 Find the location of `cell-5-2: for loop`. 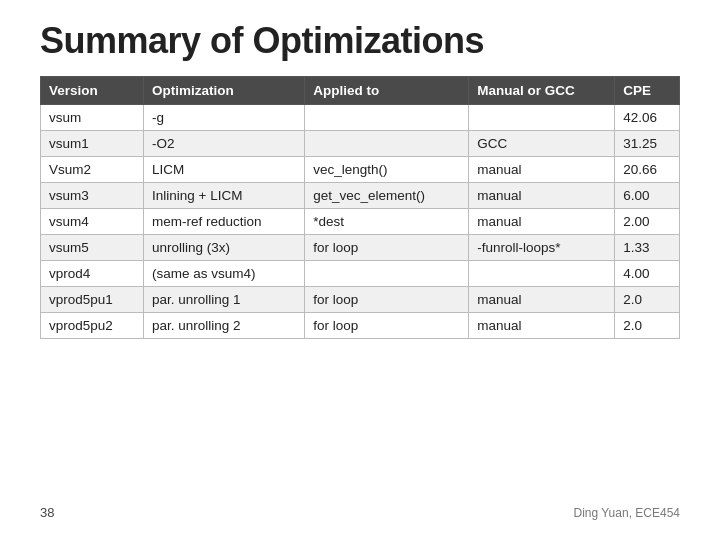

cell-5-2: for loop is located at coordinates (387, 248).